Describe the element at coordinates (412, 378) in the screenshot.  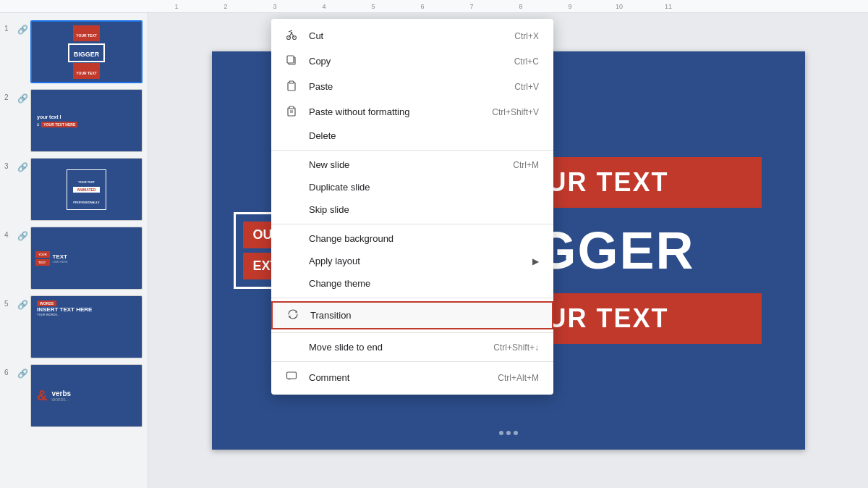
I see `menu-item-comment: Comment Ctrl+Alt+M` at that location.